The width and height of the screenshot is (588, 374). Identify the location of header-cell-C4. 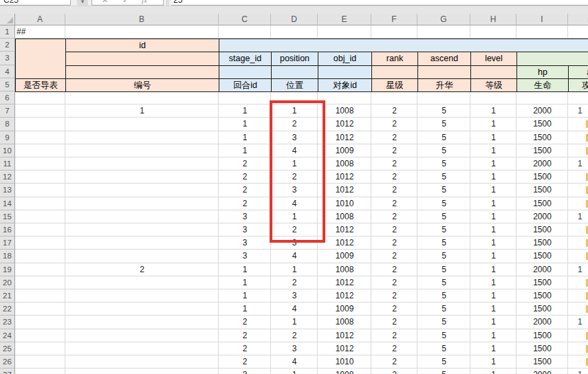
(245, 72).